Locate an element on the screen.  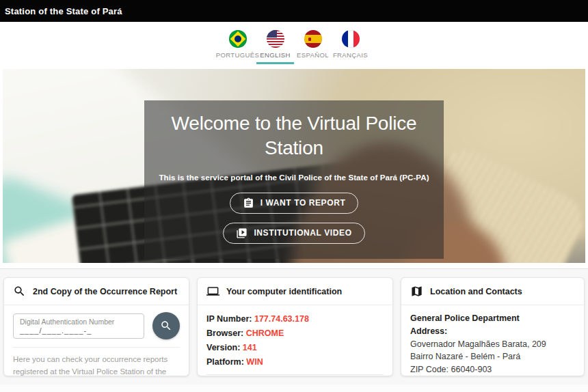
tab-francais: FRANÇAIS is located at coordinates (350, 47).